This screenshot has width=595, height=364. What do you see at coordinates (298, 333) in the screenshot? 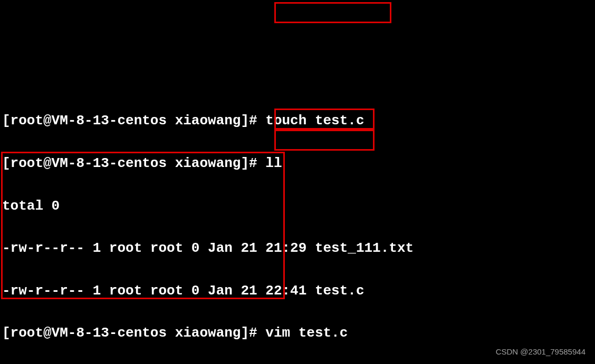
I see `line-vim: [root@VM-8-13-centos xiaowang]# vim test…` at bounding box center [298, 333].